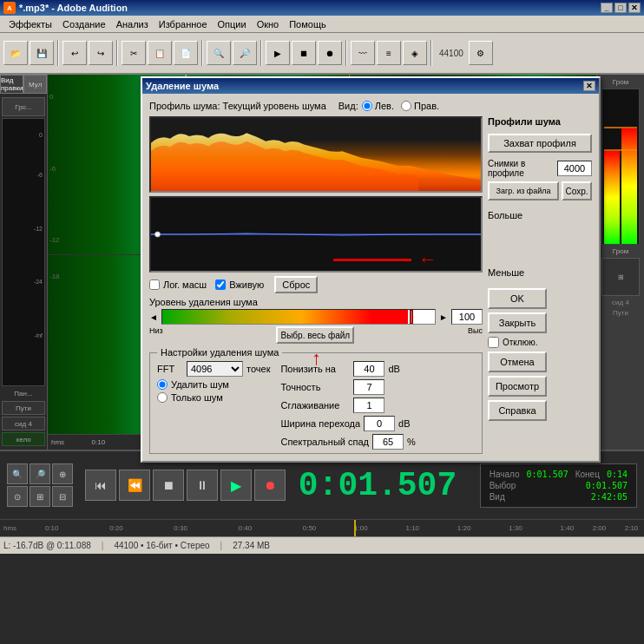 The image size is (644, 644). Describe the element at coordinates (214, 398) in the screenshot. I see `noise-only-row: Только шум` at that location.